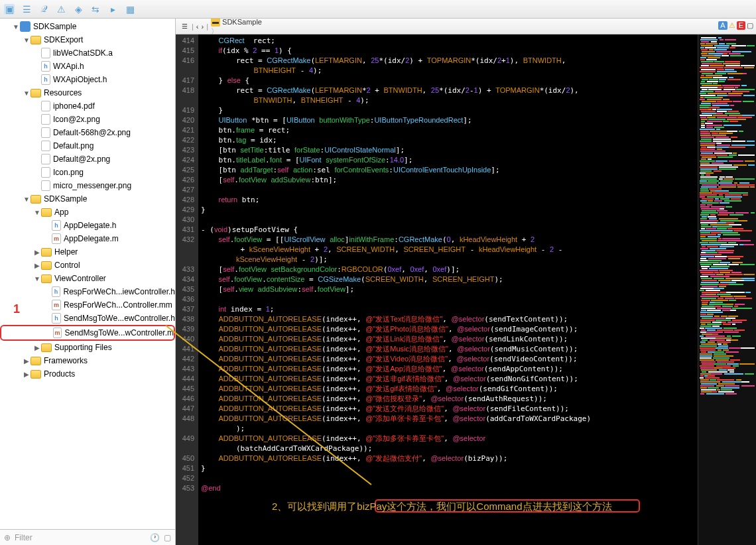  I want to click on tree-item: ▶Frameworks, so click(88, 361).